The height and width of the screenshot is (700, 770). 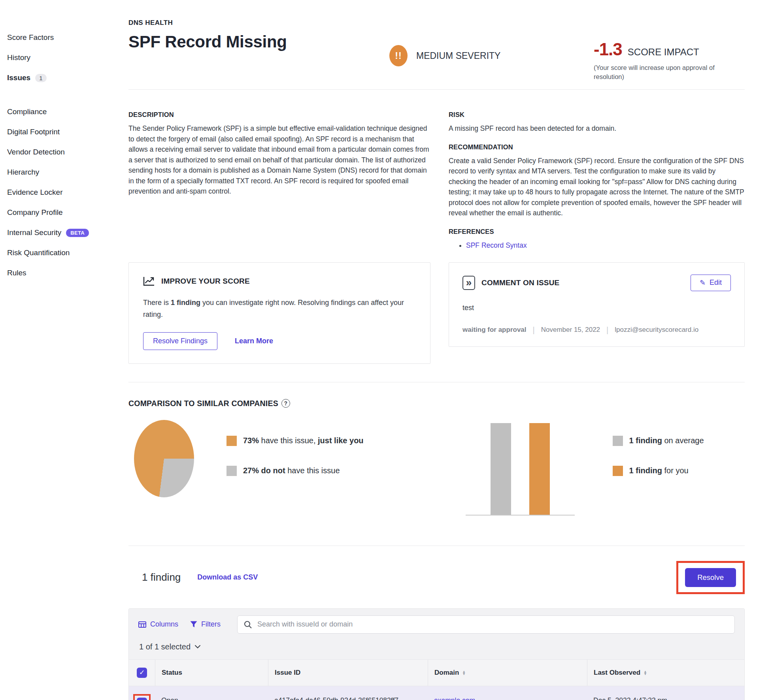 What do you see at coordinates (38, 253) in the screenshot?
I see `sidebar-item-label: Risk Quantification` at bounding box center [38, 253].